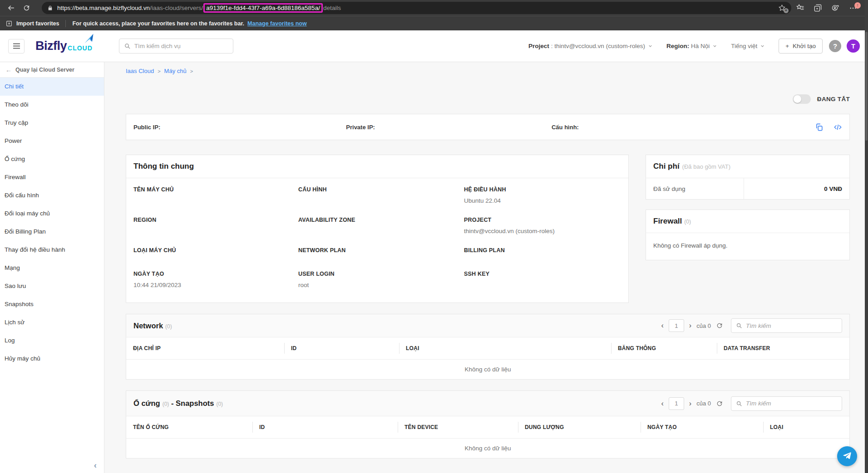  I want to click on address-bar: https://beta.manage.bizflycloud.vn/iaas-…, so click(417, 8).